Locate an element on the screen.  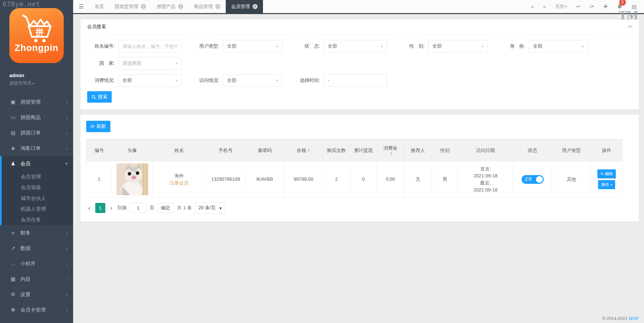
notification-bell-icon: 0 is located at coordinates (620, 7).